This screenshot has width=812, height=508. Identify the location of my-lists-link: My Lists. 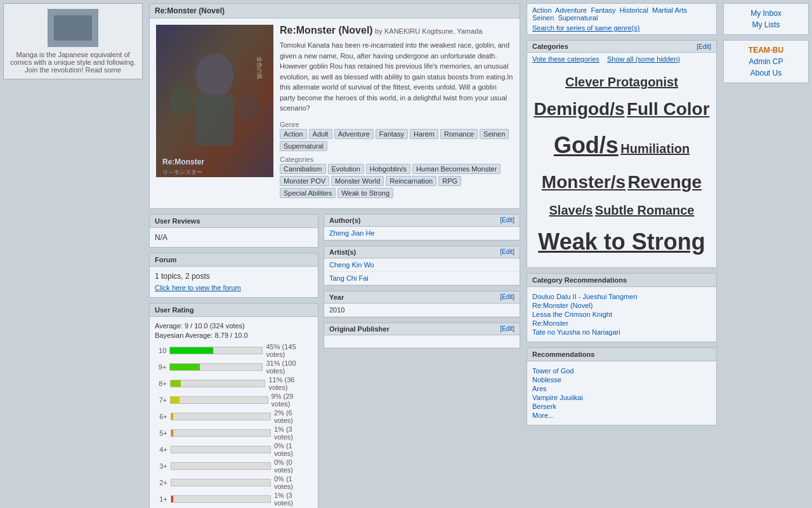
(766, 25).